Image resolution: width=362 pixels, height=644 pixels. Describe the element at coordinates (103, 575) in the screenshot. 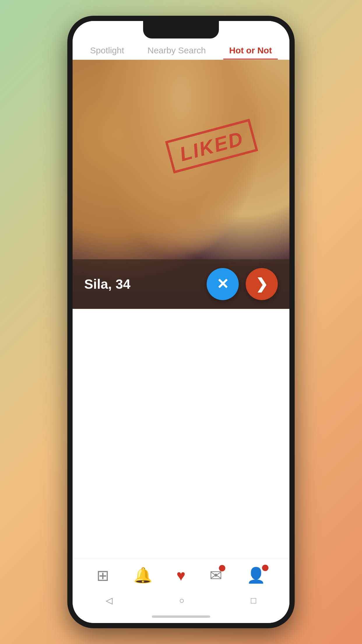

I see `nav-item-grid: ⊞` at that location.